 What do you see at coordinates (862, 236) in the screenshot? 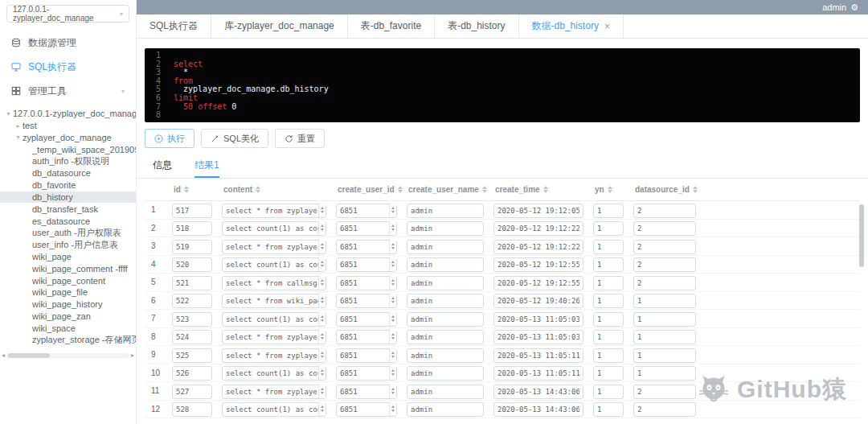
I see `table-vertical-scrollbar` at bounding box center [862, 236].